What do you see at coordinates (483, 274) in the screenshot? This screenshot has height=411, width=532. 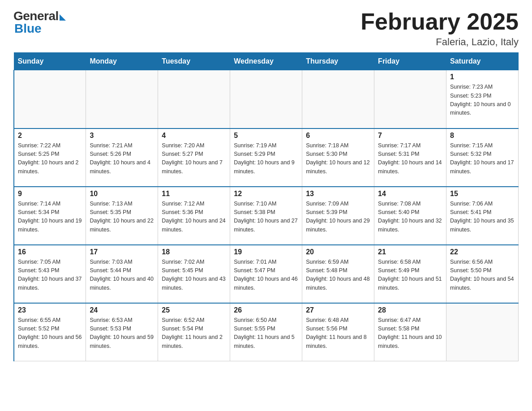 I see `calendar-cell: 22Sunrise: 6:56 AMSunset: 5:50 PMDayligh…` at bounding box center [483, 274].